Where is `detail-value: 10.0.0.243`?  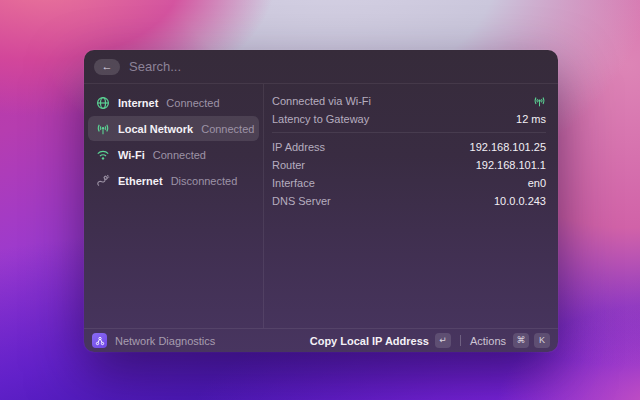
detail-value: 10.0.0.243 is located at coordinates (520, 201).